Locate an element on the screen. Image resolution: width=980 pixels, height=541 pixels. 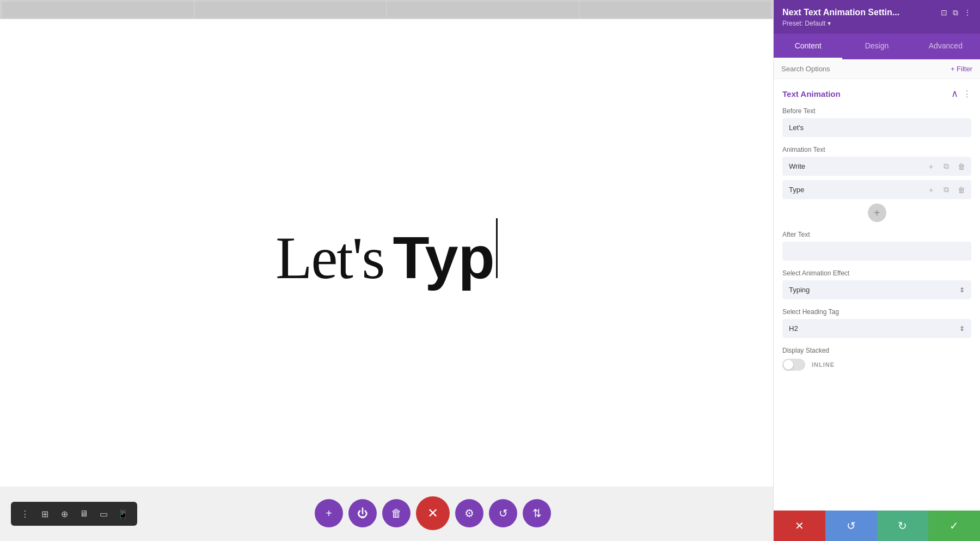
animation-item-2-input is located at coordinates (854, 189).